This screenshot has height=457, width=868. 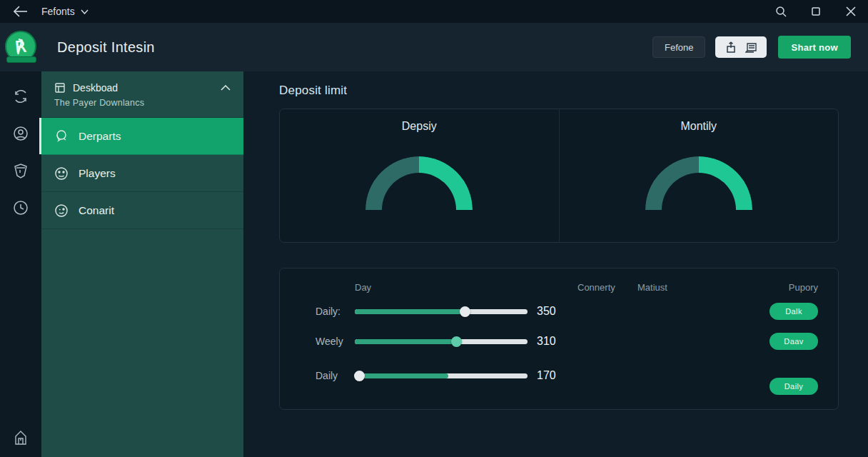 I want to click on back-arrow-icon, so click(x=21, y=11).